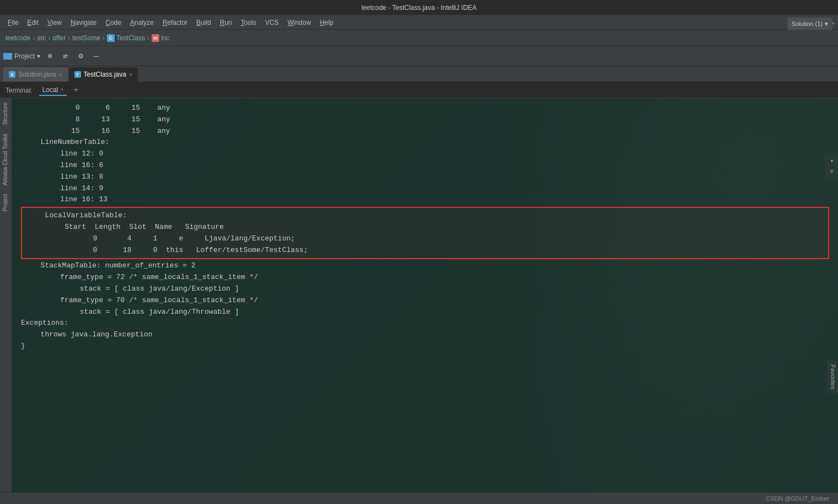  What do you see at coordinates (425, 108) in the screenshot?
I see `code-line-1: 0 6 15 any` at bounding box center [425, 108].